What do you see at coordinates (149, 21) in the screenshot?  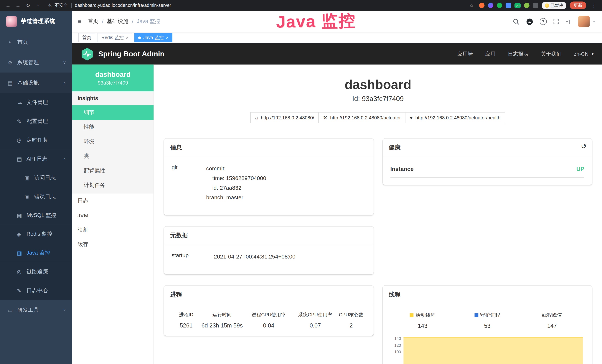 I see `breadcrumb-current: Java 监控` at bounding box center [149, 21].